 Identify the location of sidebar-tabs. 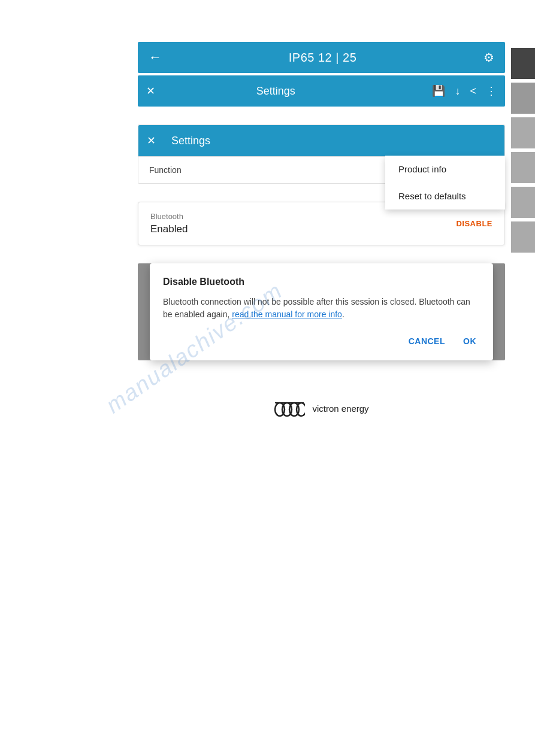
(523, 151).